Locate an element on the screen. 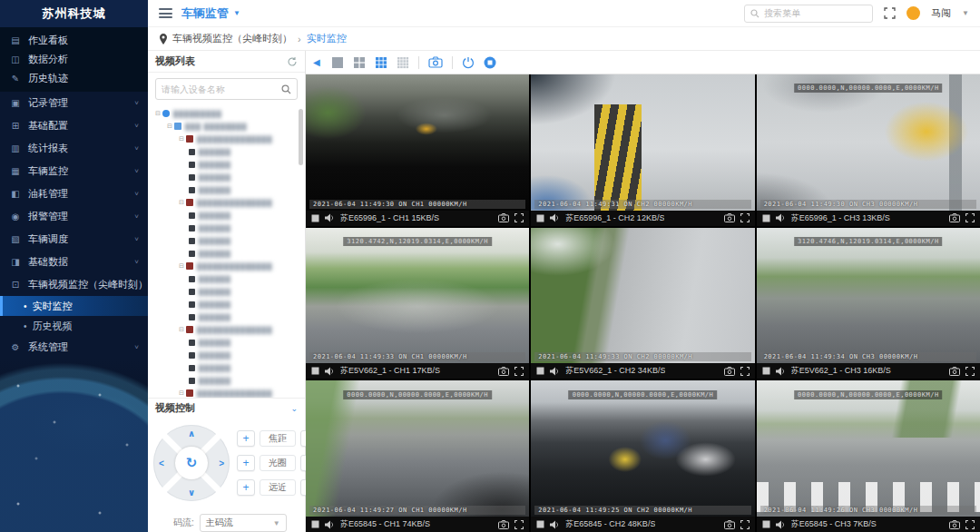  sidebar-item-10: ◨基础数据˅ is located at coordinates (74, 261).